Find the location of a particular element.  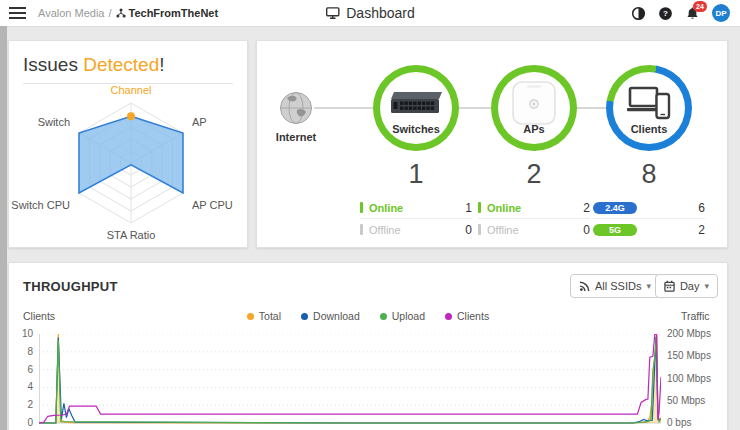

notifications-button: 24 is located at coordinates (692, 14).